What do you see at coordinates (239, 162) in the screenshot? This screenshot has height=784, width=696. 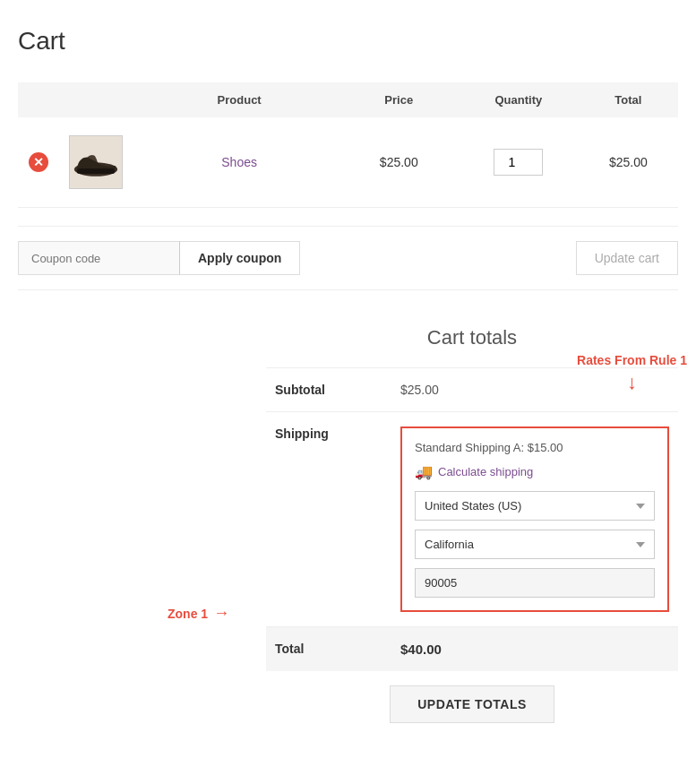 I see `product-name-link: Shoes` at bounding box center [239, 162].